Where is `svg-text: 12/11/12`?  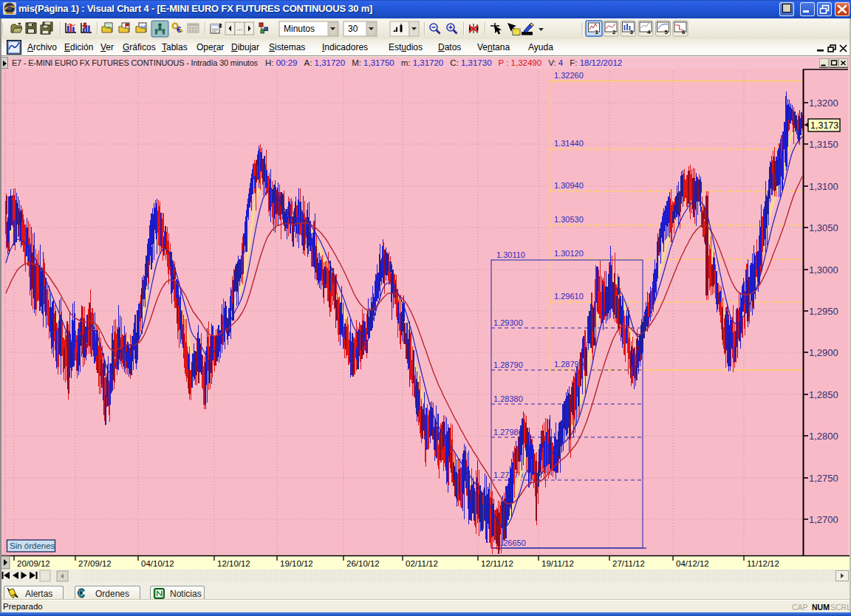 svg-text: 12/11/12 is located at coordinates (497, 564).